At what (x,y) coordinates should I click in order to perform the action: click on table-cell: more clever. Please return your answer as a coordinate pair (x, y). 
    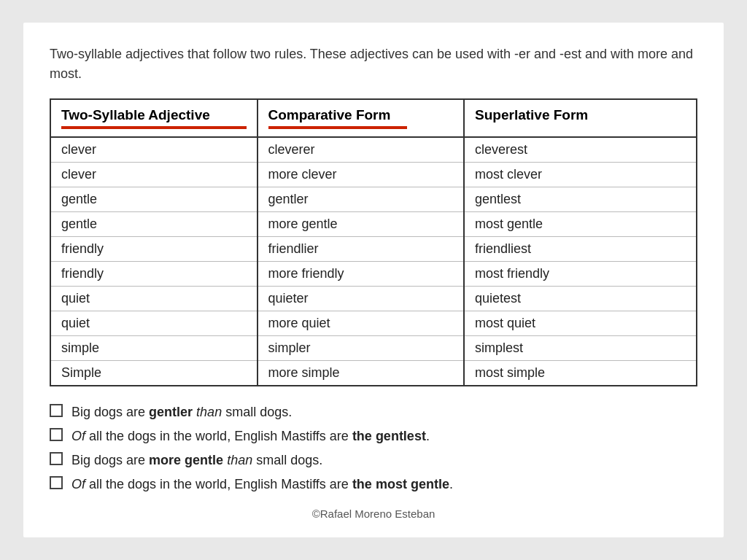
    Looking at the image, I should click on (361, 175).